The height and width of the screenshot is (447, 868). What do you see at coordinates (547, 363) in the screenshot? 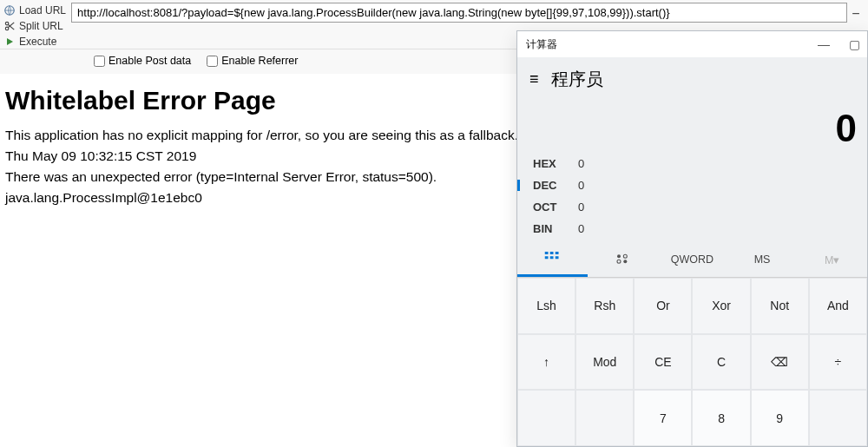
I see `key-upshift: ↑` at bounding box center [547, 363].